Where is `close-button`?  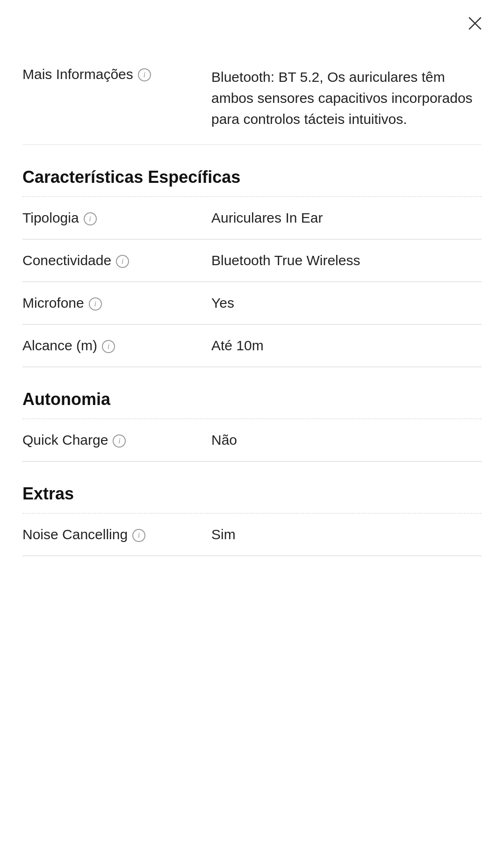 close-button is located at coordinates (475, 23).